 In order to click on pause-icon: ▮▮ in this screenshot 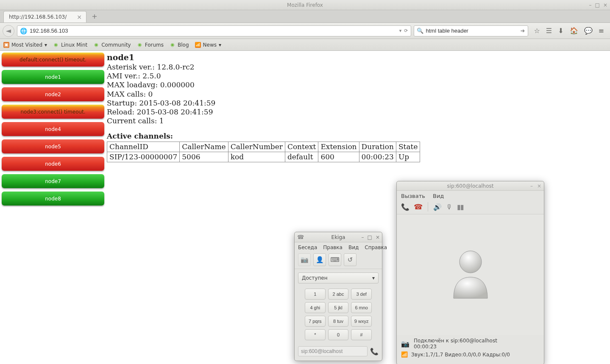, I will do `click(460, 207)`.